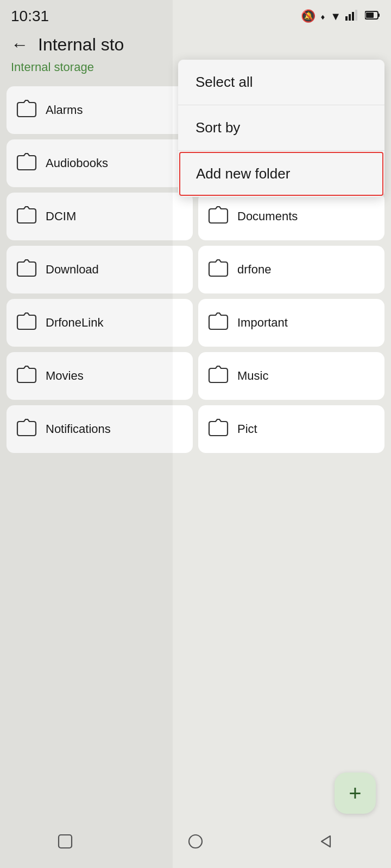 The height and width of the screenshot is (868, 391). Describe the element at coordinates (291, 270) in the screenshot. I see `folder-drfone: drfone` at that location.